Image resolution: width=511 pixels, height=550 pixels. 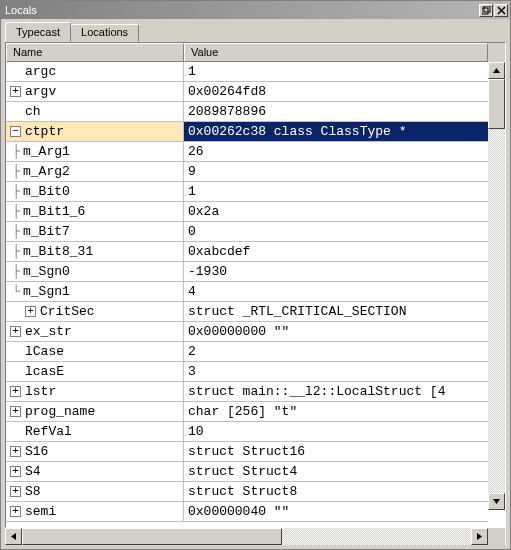 I want to click on cell-name: ├m_Arg1, so click(x=95, y=152).